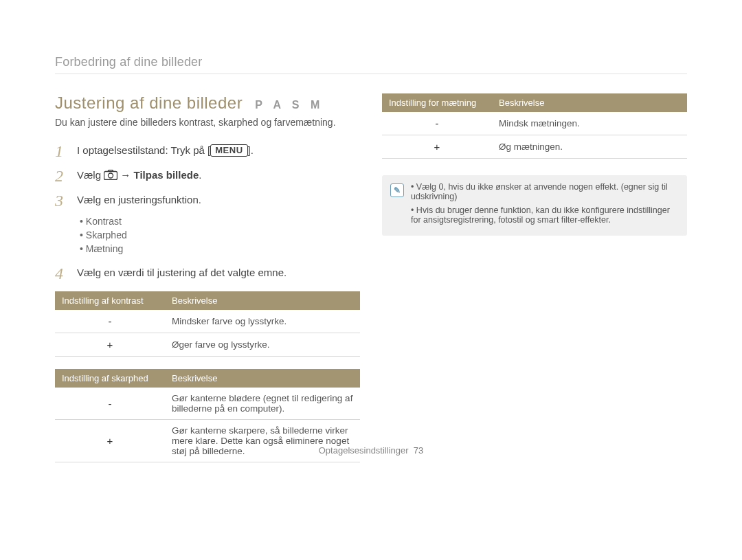 The width and height of the screenshot is (742, 560). I want to click on table-header-row: Indstilling af kontrast Beskrivelse, so click(207, 301).